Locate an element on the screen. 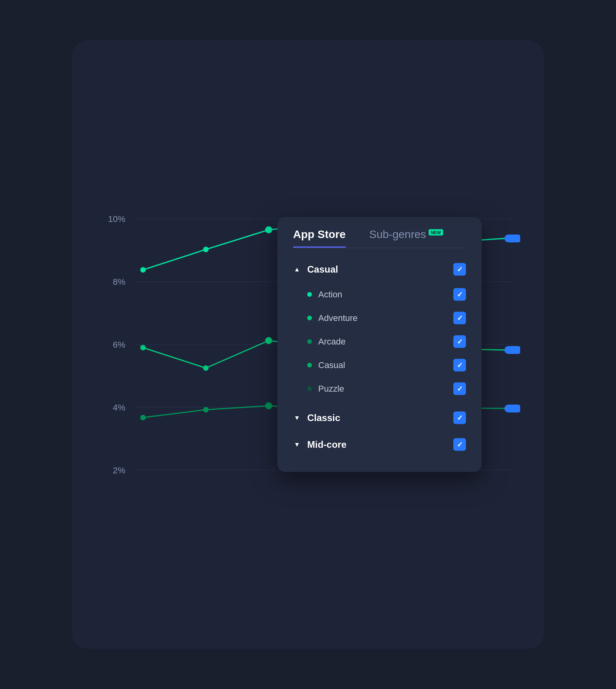  action-dot is located at coordinates (310, 295).